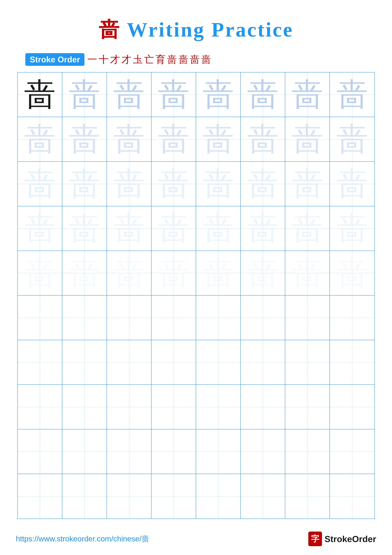  I want to click on grid-cell-2-1: 啬, so click(40, 139).